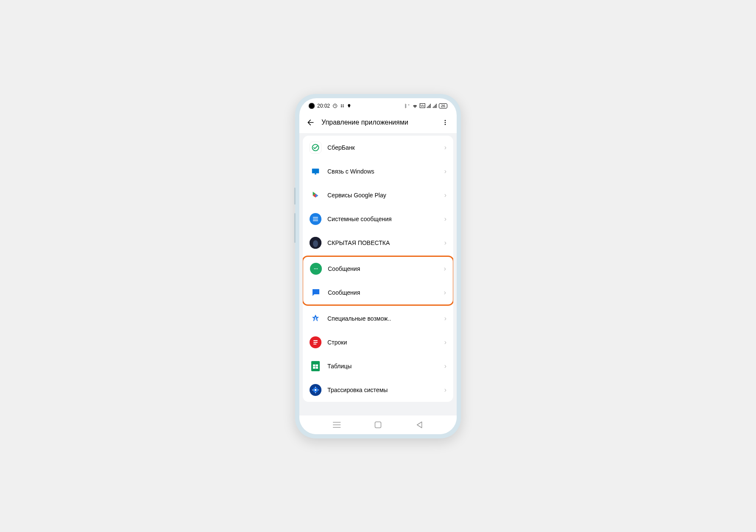 The width and height of the screenshot is (756, 532). Describe the element at coordinates (383, 195) in the screenshot. I see `app-label: Сервисы Google Play` at that location.